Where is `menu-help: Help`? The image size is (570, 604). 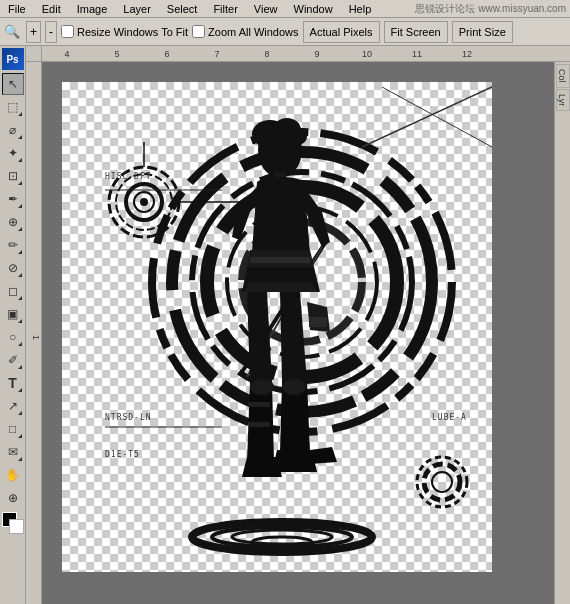
menu-help: Help is located at coordinates (360, 9).